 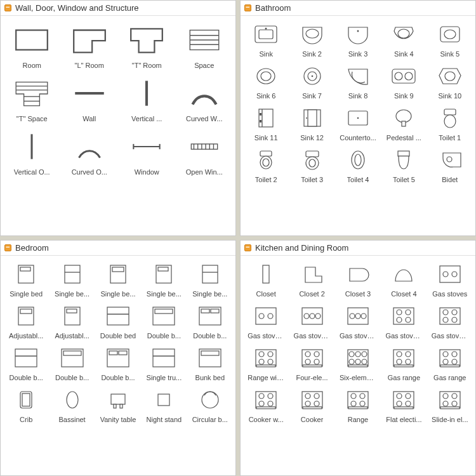 I want to click on shape-item-toilet5: Toilet 5, so click(x=404, y=166).